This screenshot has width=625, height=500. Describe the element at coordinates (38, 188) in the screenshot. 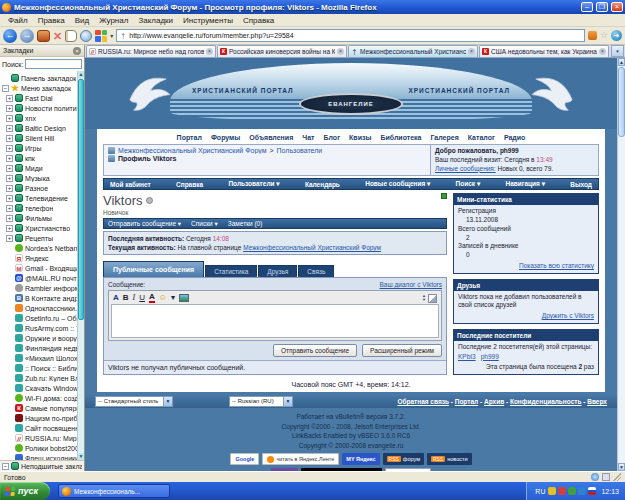

I see `bookmark-item: +Разное` at that location.